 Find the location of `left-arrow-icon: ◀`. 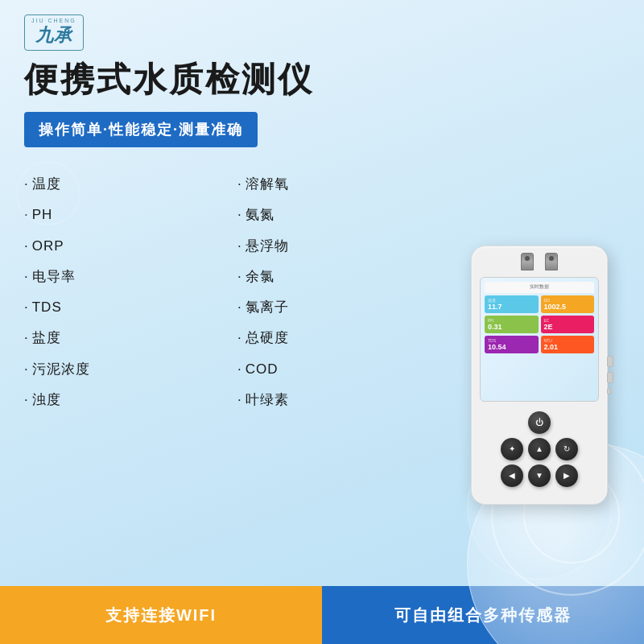

left-arrow-icon: ◀ is located at coordinates (512, 475).